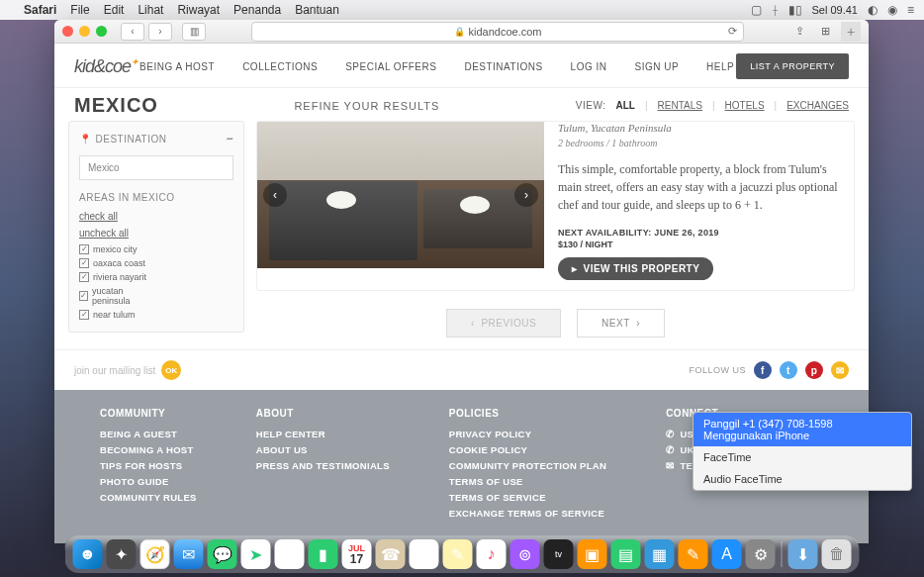 This screenshot has height=577, width=924. Describe the element at coordinates (171, 370) in the screenshot. I see `newsletter-submit-button: OK` at that location.